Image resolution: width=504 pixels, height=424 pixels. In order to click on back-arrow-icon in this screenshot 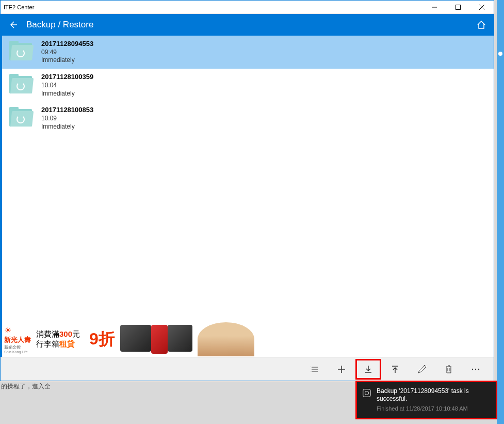, I will do `click(13, 25)`.